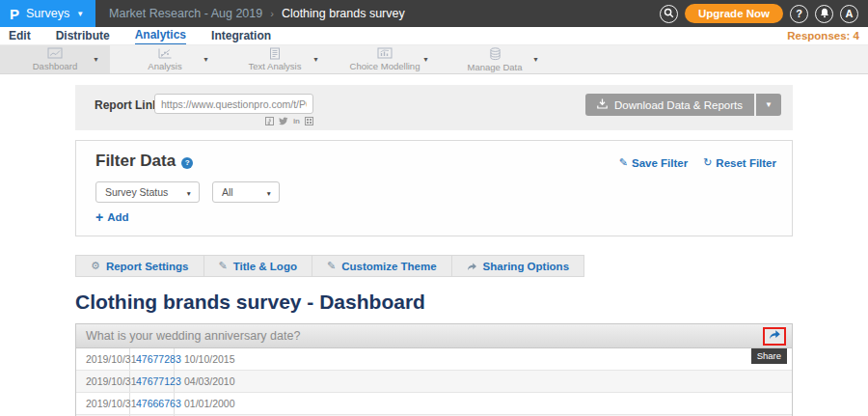  What do you see at coordinates (118, 217) in the screenshot?
I see `add-filter-label: Add` at bounding box center [118, 217].